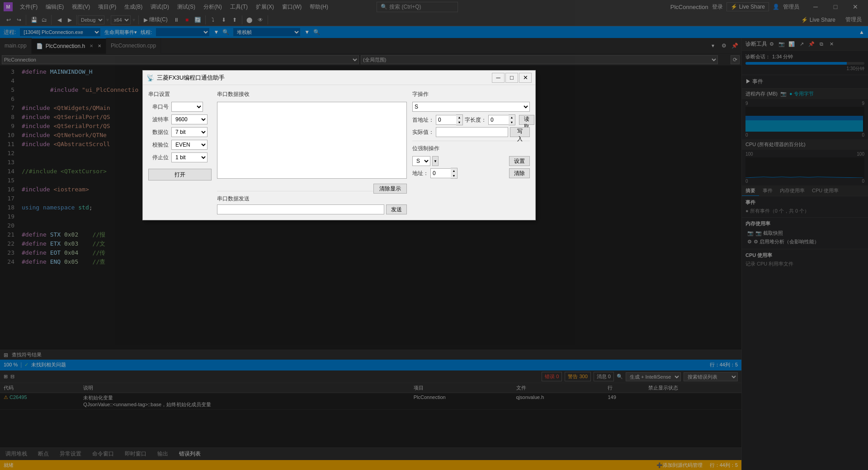 This screenshot has width=868, height=470. What do you see at coordinates (180, 152) in the screenshot?
I see `port-settings-col: 串口设置 串口号 波特率 9600 数据位 7 bit` at bounding box center [180, 152].